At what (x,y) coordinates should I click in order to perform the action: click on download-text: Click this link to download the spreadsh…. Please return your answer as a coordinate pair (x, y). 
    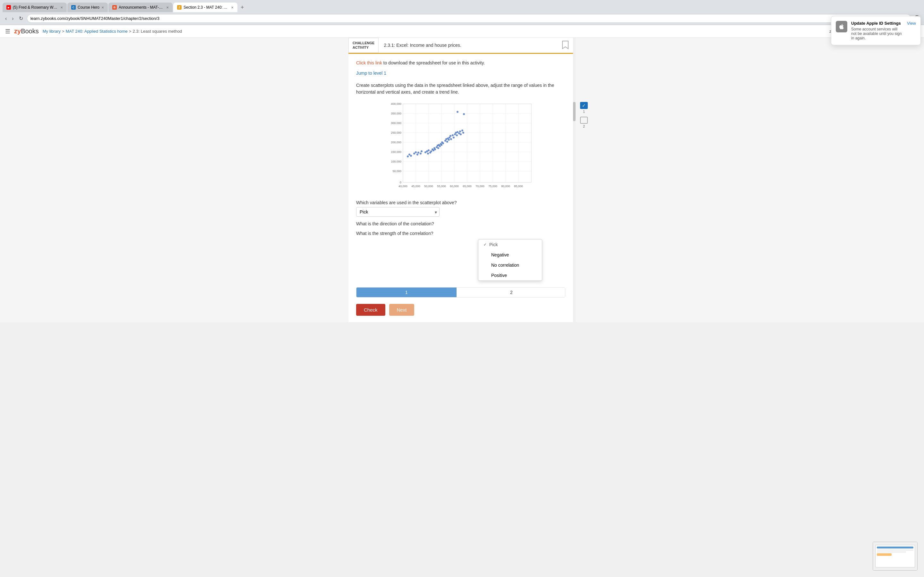
    Looking at the image, I should click on (461, 63).